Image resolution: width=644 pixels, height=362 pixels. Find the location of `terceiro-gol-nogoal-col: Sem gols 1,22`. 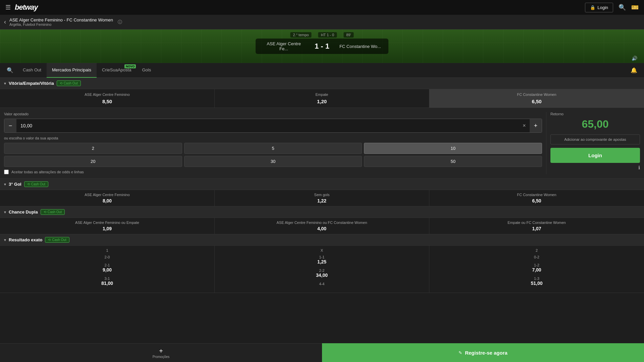

terceiro-gol-nogoal-col: Sem gols 1,22 is located at coordinates (322, 198).